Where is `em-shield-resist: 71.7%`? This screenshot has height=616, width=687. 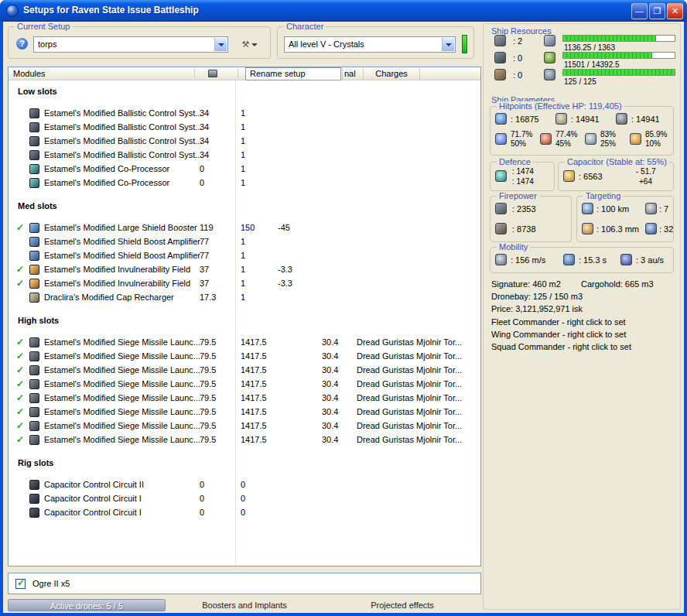
em-shield-resist: 71.7% is located at coordinates (521, 135).